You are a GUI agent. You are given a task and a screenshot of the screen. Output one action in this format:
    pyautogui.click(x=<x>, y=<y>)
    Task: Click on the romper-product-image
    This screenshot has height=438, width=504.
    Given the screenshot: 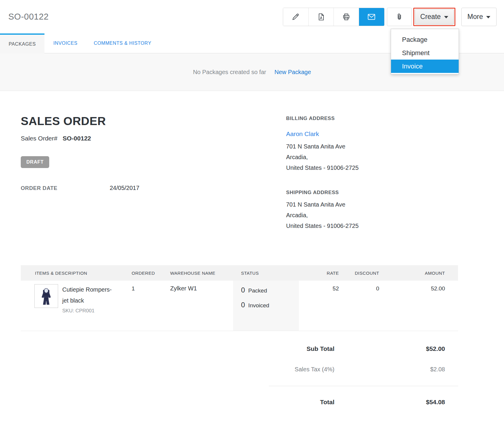 What is the action you would take?
    pyautogui.click(x=46, y=296)
    